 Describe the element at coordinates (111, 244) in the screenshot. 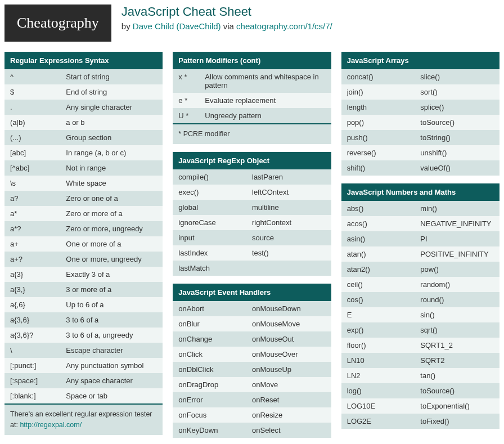

I see `cell: One or more of a` at that location.